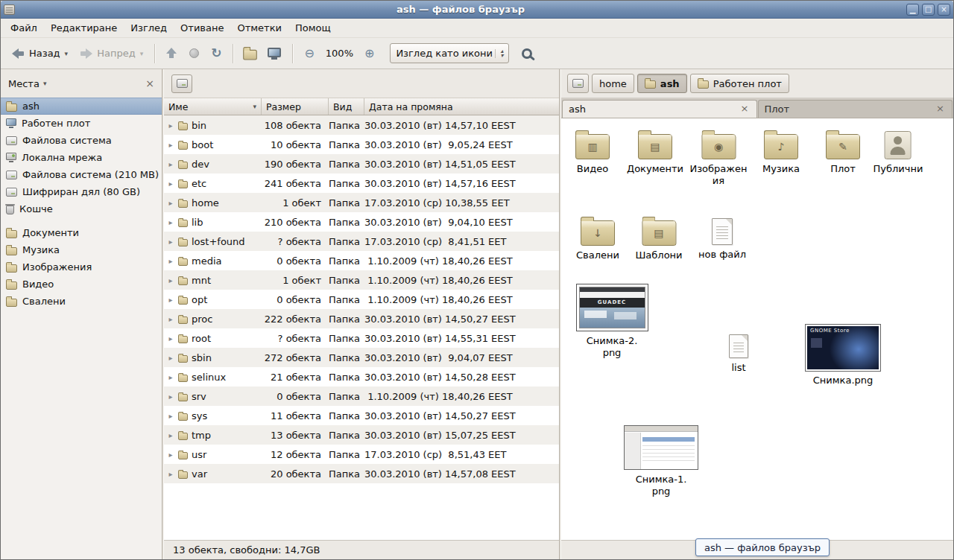 This screenshot has height=560, width=954. What do you see at coordinates (361, 261) in the screenshot?
I see `file-row: ▸media0 обектаПапка 1.10.2009 (чт) 18,40…` at bounding box center [361, 261].